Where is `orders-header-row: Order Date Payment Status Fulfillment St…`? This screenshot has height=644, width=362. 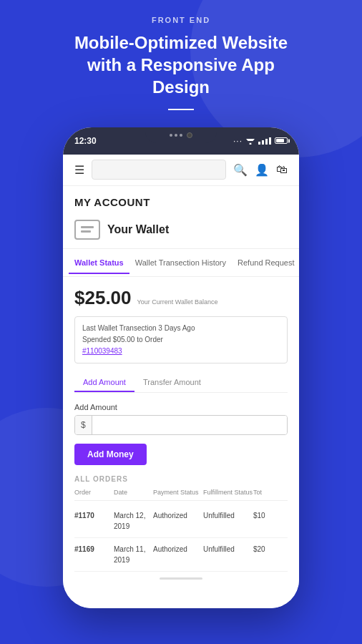
orders-header-row: Order Date Payment Status Fulfillment St… is located at coordinates (181, 495).